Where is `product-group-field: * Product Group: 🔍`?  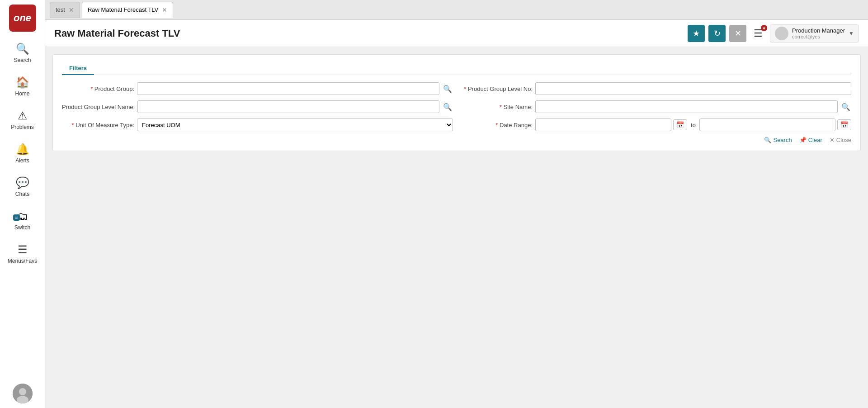
product-group-field: * Product Group: 🔍 is located at coordinates (258, 89).